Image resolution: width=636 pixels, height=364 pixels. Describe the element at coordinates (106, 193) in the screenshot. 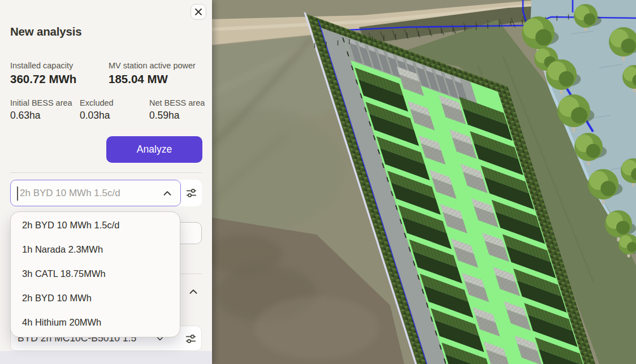

I see `preset-select-row: 2h BYD 10 MWh 1.5c/d` at that location.